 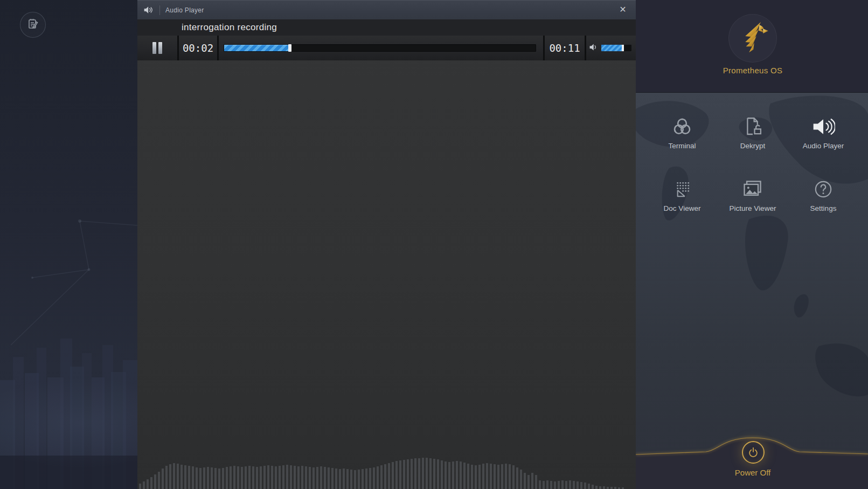 What do you see at coordinates (380, 48) in the screenshot?
I see `seek-bar` at bounding box center [380, 48].